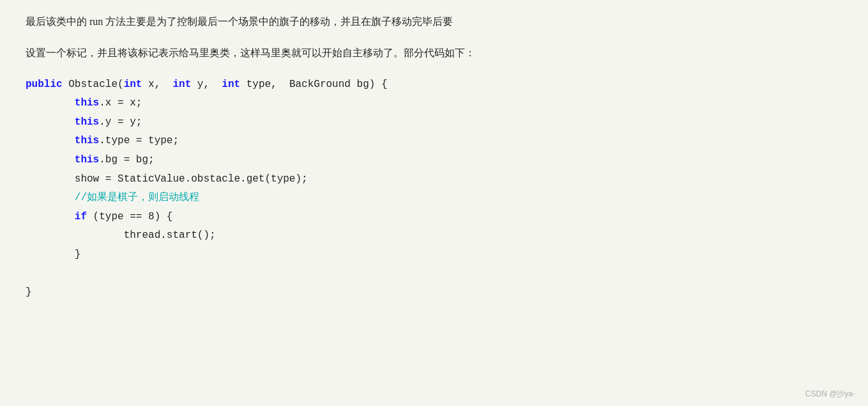 This screenshot has height=406, width=868. What do you see at coordinates (434, 54) in the screenshot?
I see `description-line2: 设置一个标记，并且将该标记表示给马里奥类，这样马里奥就可以开始自主移动了。部分代…` at bounding box center [434, 54].